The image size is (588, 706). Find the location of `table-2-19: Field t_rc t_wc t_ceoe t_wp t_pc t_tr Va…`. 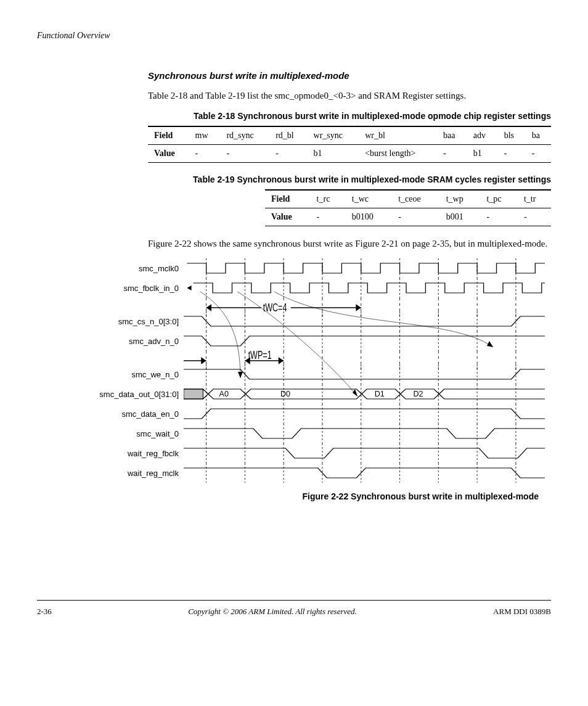

table-2-19: Field t_rc t_wc t_ceoe t_wp t_pc t_tr Va… is located at coordinates (408, 208).